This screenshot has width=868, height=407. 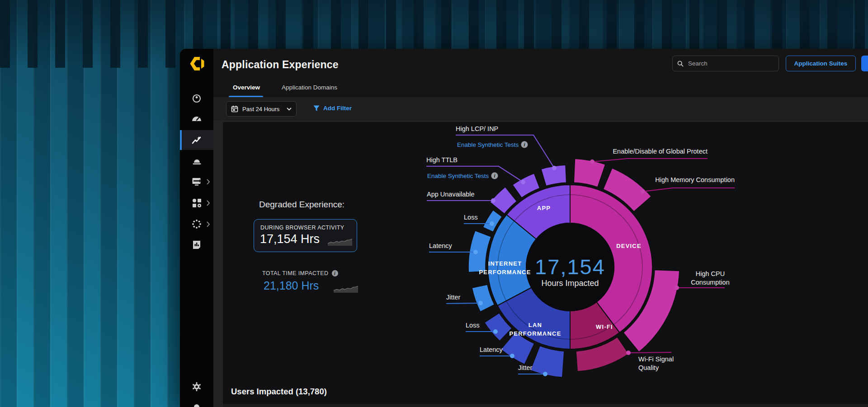 I want to click on callout-label-high-ttlb: High TTLB, so click(x=442, y=160).